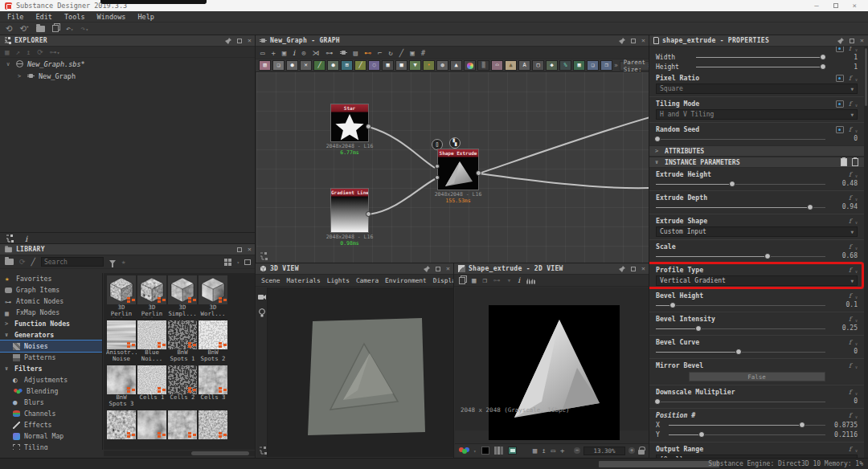 The height and width of the screenshot is (469, 868). Describe the element at coordinates (747, 425) in the screenshot. I see `position-x-slider` at that location.